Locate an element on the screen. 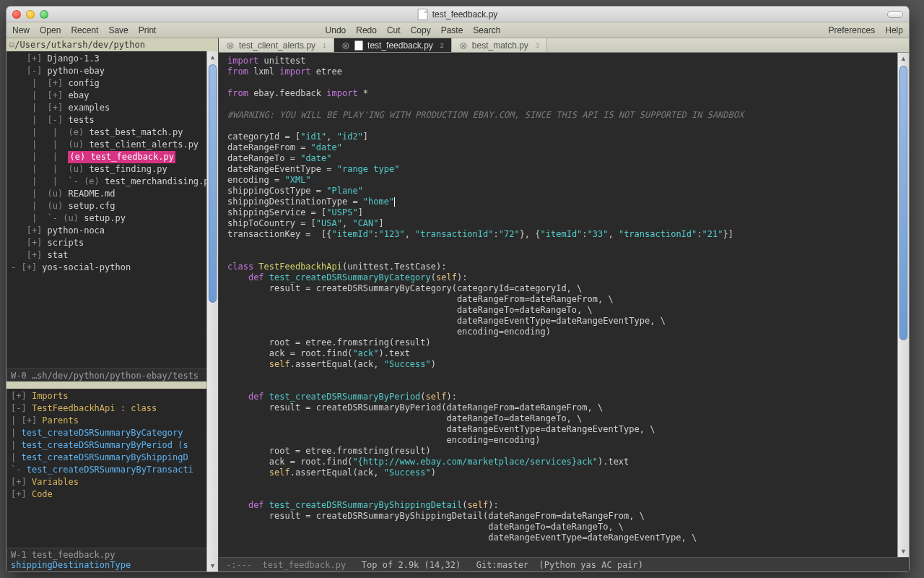 The width and height of the screenshot is (924, 578). menu-item-preferences: Preferences is located at coordinates (852, 30).